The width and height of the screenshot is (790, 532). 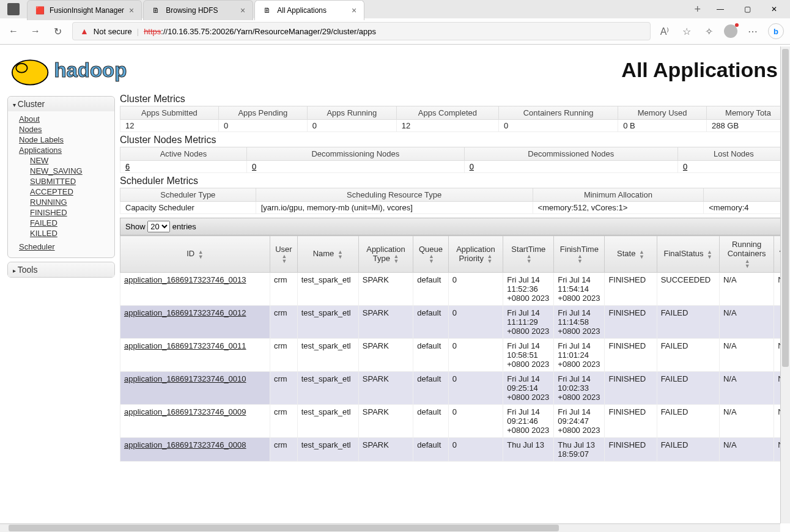 I want to click on sidebar-subitem-finished: FINISHED, so click(x=70, y=213).